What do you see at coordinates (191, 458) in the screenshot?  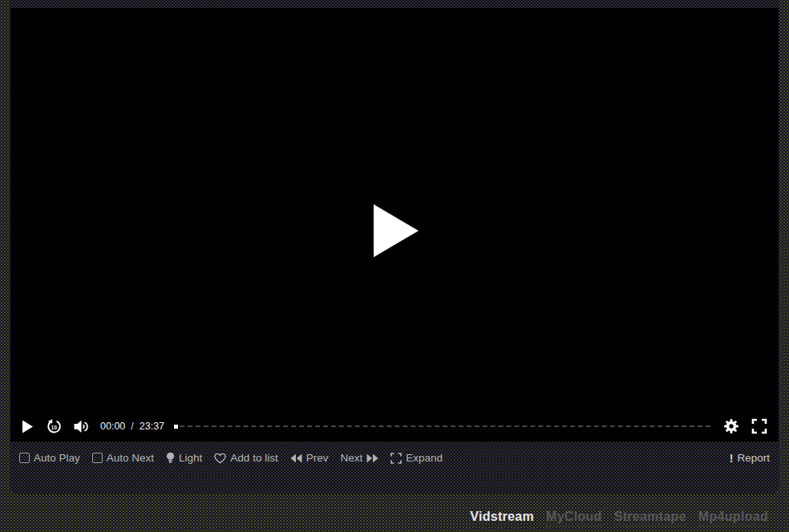 I see `light-label: Light` at bounding box center [191, 458].